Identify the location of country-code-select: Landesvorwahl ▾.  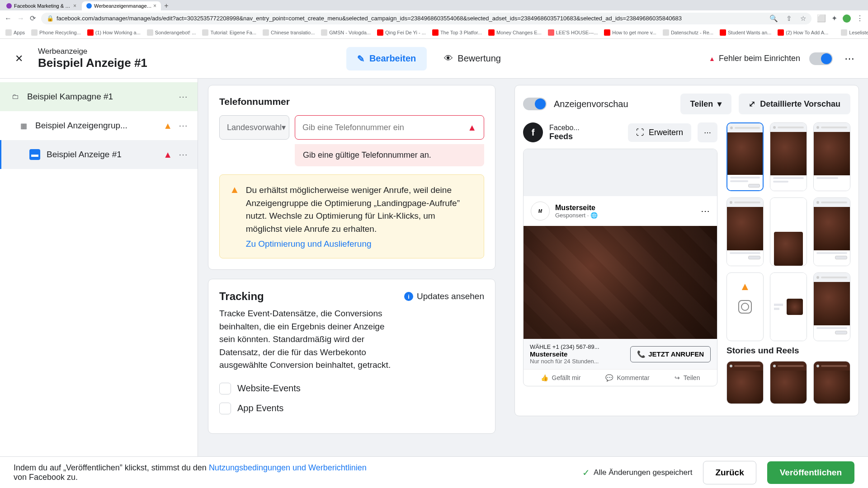
(254, 127).